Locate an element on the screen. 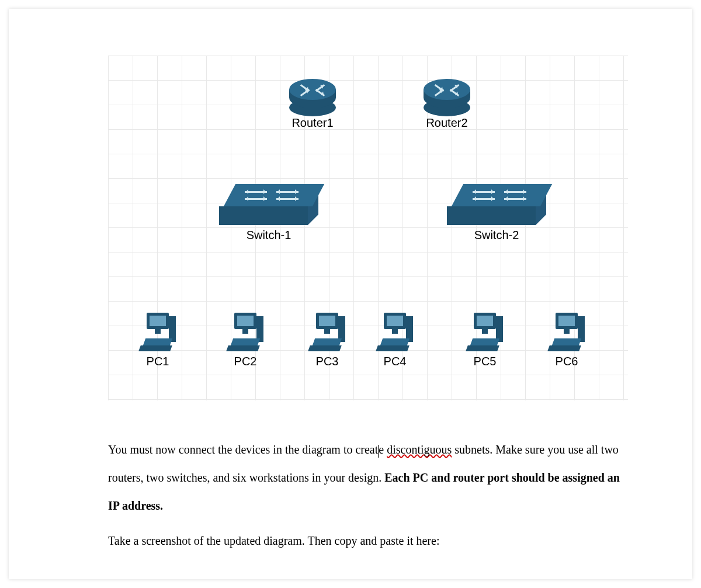  pc-6: PC6 is located at coordinates (567, 340).